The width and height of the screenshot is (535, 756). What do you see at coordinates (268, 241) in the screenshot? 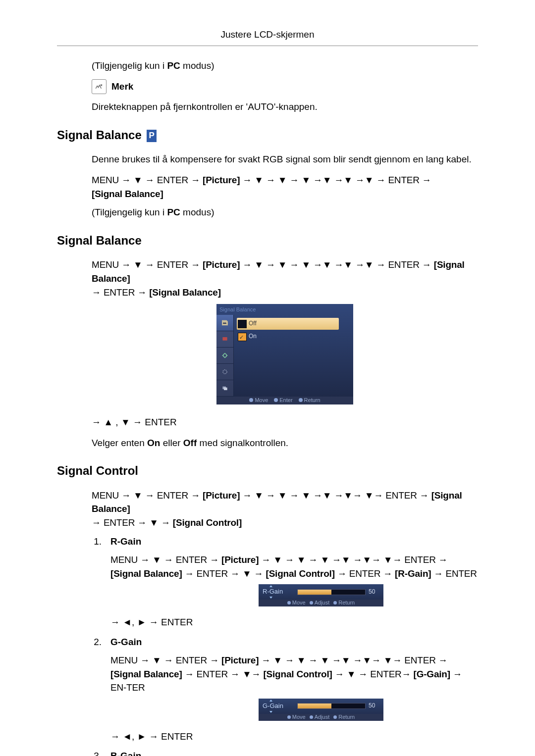
I see `heading-signal-balance-2: Signal Balance` at bounding box center [268, 241].